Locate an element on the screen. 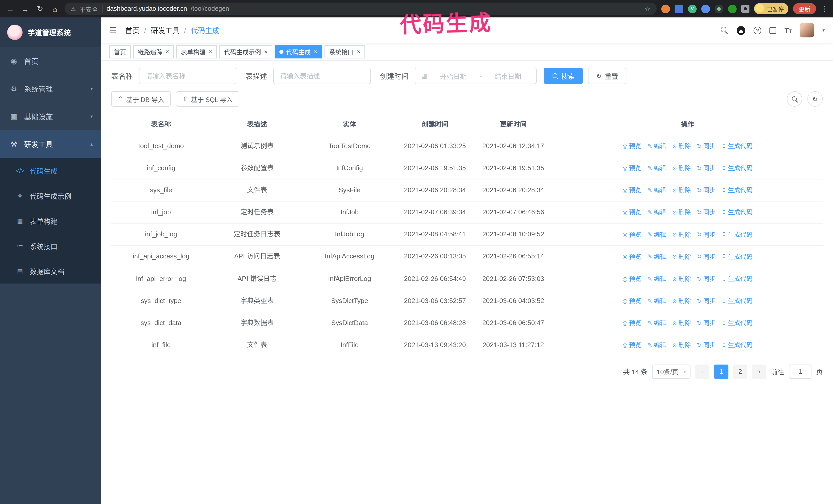  tab-codegen: 代码生成× is located at coordinates (298, 51).